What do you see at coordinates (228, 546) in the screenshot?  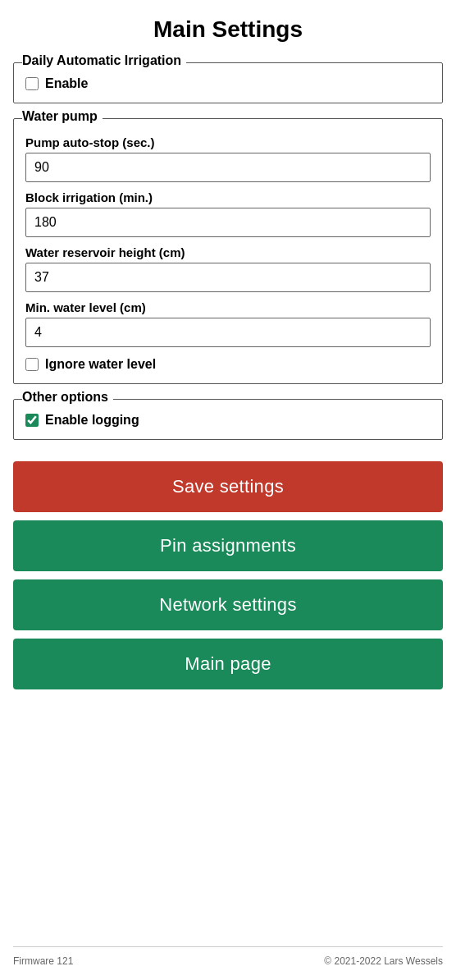 I see `pin-assignments-button: Pin assignments` at bounding box center [228, 546].